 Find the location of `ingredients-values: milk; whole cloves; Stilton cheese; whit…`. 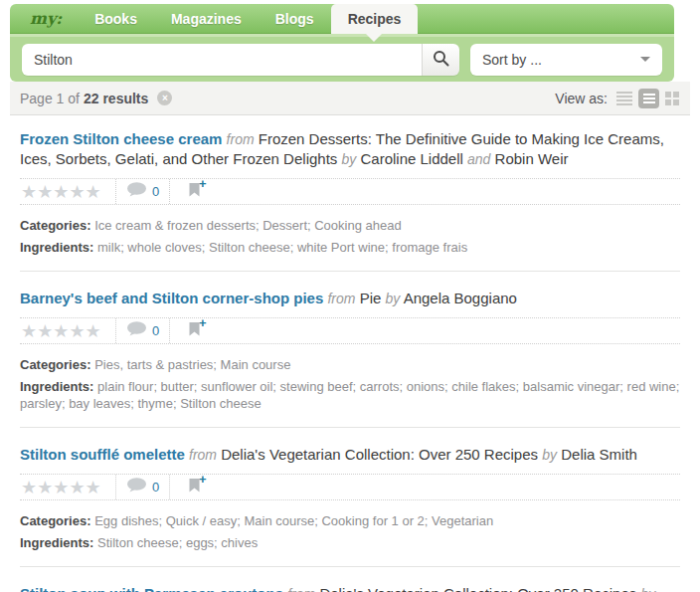

ingredients-values: milk; whole cloves; Stilton cheese; whit… is located at coordinates (282, 247).